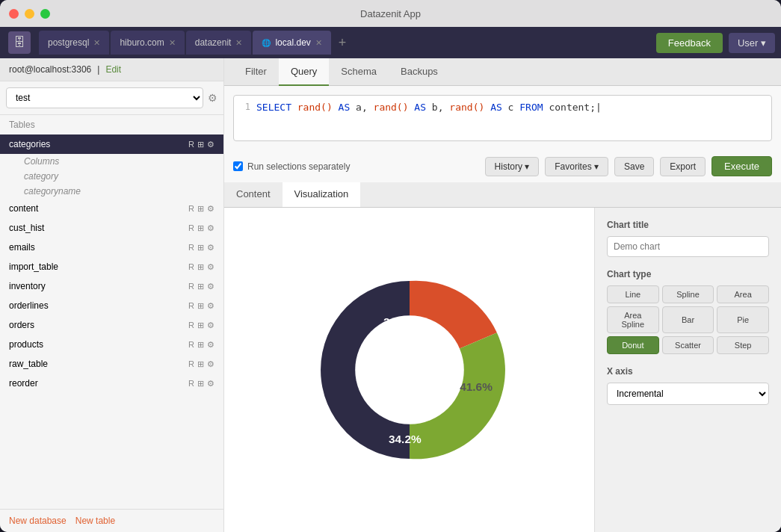  What do you see at coordinates (253, 194) in the screenshot?
I see `tab-content: Content` at bounding box center [253, 194].